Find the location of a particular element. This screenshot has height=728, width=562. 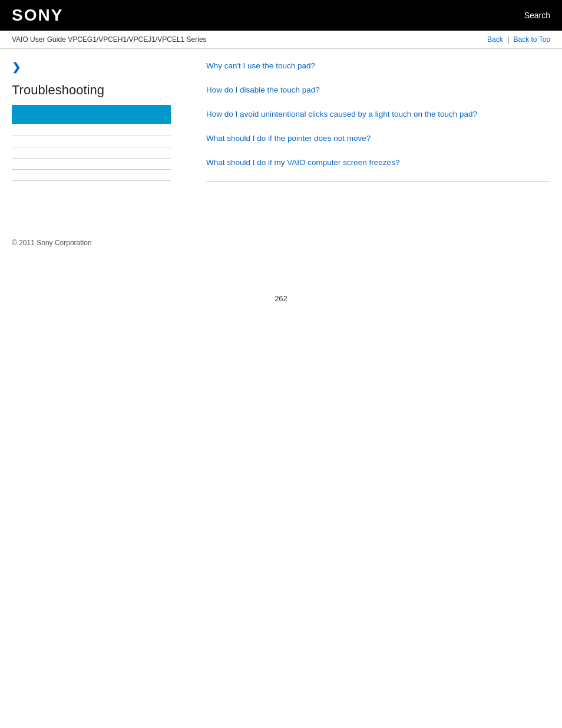

sony-logo: SONY is located at coordinates (38, 15).